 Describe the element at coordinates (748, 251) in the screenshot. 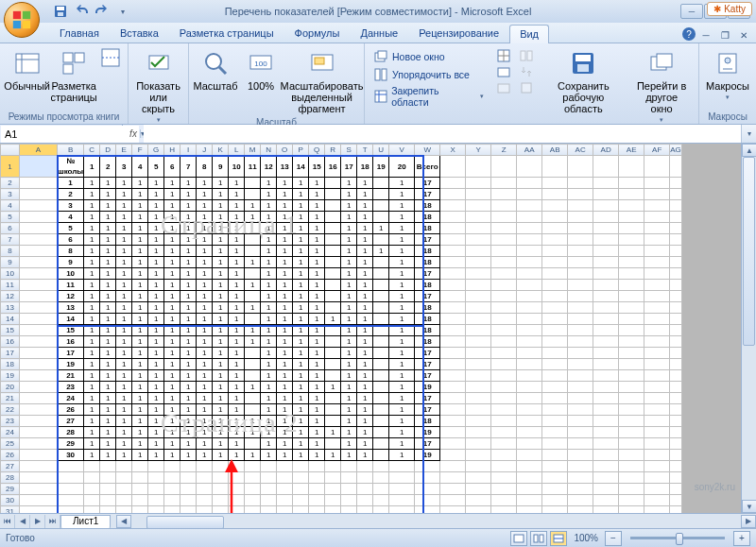

I see `vertical-scrollbar-thumb` at that location.